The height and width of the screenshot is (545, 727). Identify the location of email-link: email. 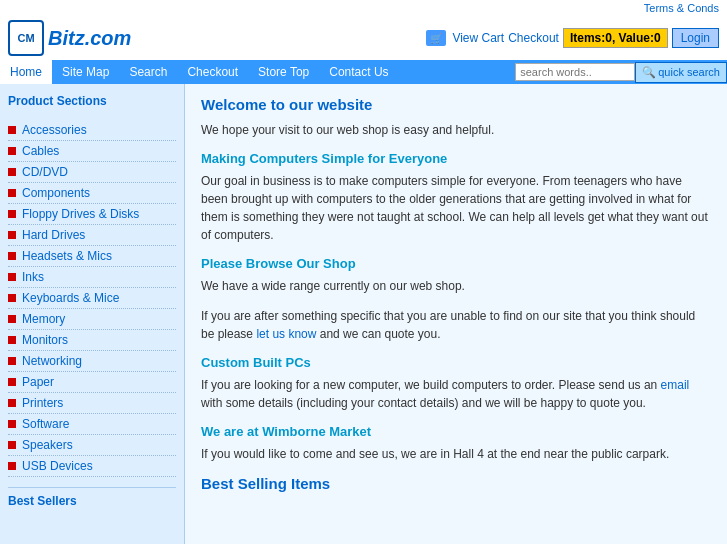
(676, 385).